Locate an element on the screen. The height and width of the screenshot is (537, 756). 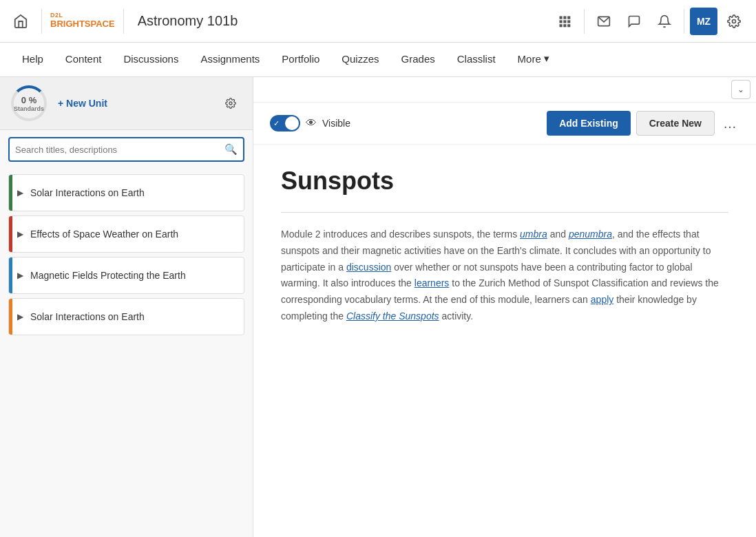
list-item: ▶ Effects of Space Weather on Earth is located at coordinates (127, 234).